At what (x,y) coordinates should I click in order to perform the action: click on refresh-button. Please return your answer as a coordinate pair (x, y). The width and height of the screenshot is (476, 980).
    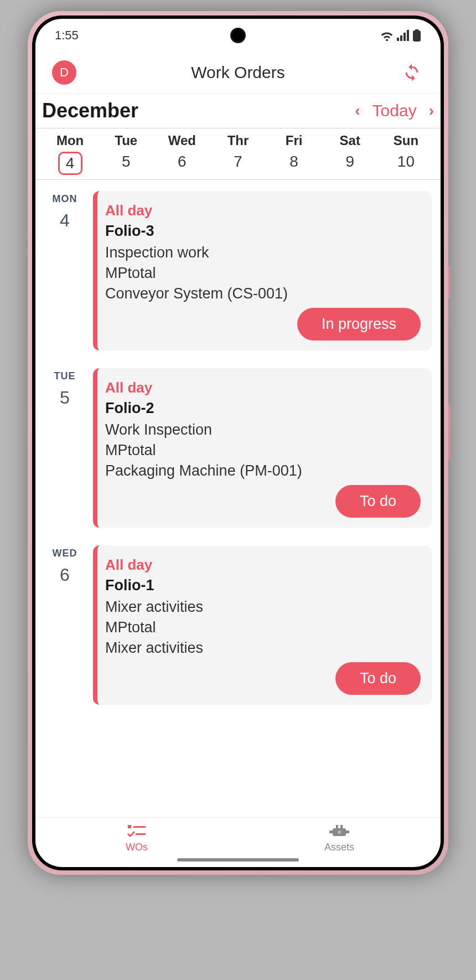
    Looking at the image, I should click on (412, 73).